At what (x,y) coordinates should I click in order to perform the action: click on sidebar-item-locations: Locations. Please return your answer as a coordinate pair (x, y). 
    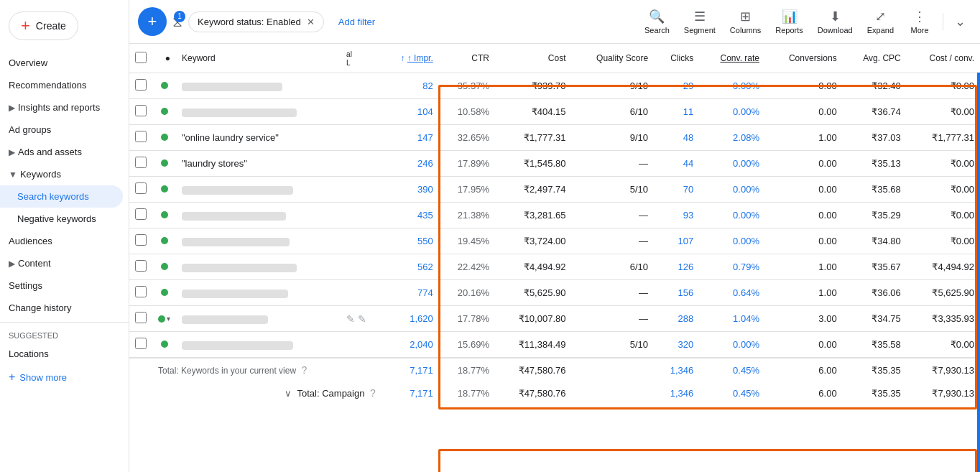
    Looking at the image, I should click on (62, 353).